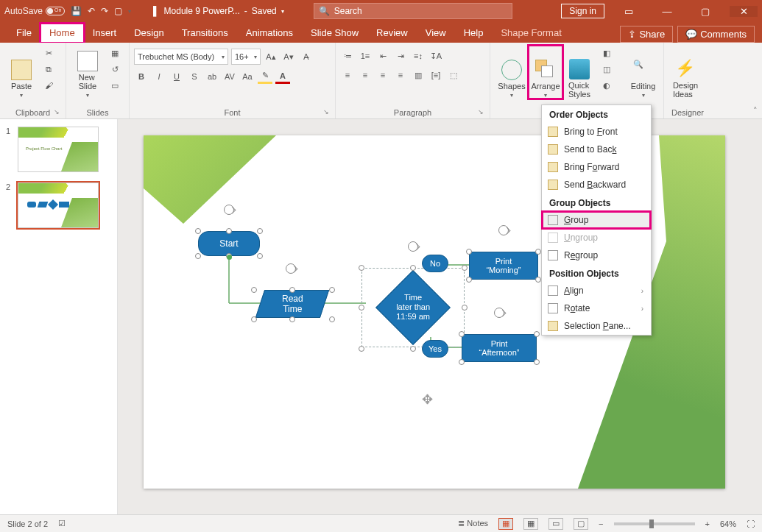 The height and width of the screenshot is (532, 762). What do you see at coordinates (556, 524) in the screenshot?
I see `view-reading-icon: ▭` at bounding box center [556, 524].